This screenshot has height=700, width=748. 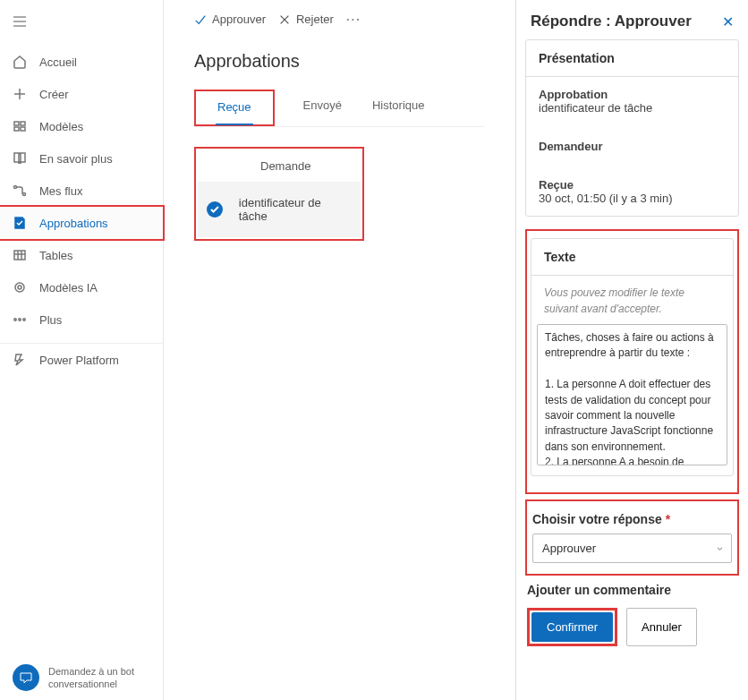 I want to click on tab-received: Reçue, so click(x=234, y=107).